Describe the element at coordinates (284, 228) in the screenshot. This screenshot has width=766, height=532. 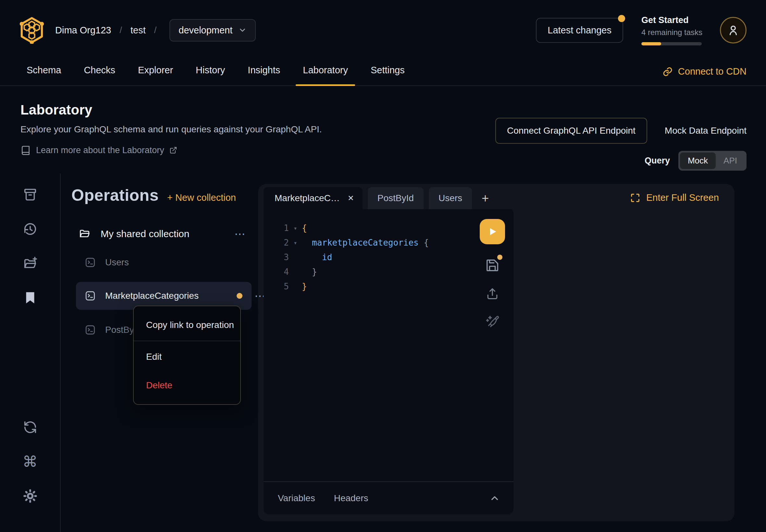
I see `line-number: 1` at that location.